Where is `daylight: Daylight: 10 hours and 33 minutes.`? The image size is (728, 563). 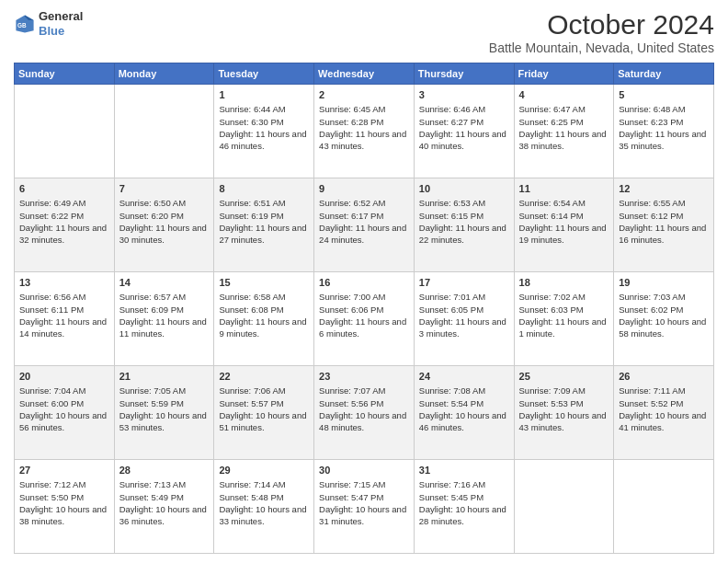 daylight: Daylight: 10 hours and 33 minutes. is located at coordinates (263, 515).